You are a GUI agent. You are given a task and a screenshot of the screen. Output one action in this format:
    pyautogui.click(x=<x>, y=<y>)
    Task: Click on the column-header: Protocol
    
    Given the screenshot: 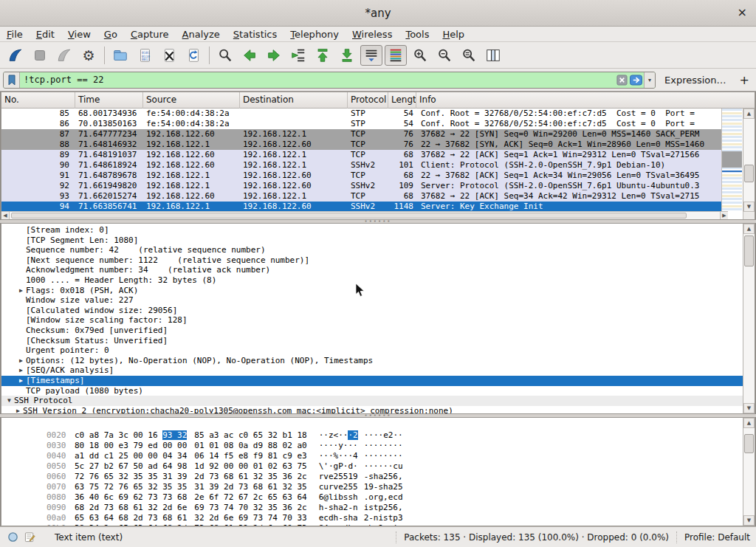 What is the action you would take?
    pyautogui.click(x=368, y=100)
    